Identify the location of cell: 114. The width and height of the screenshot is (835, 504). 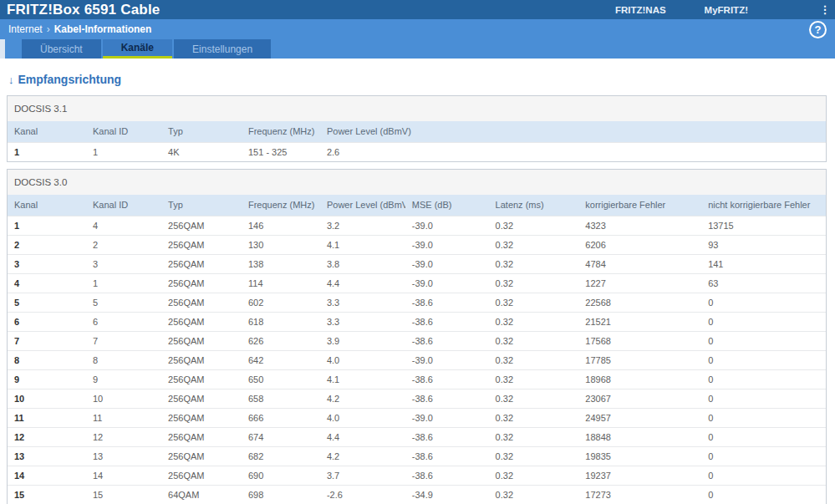
(281, 284).